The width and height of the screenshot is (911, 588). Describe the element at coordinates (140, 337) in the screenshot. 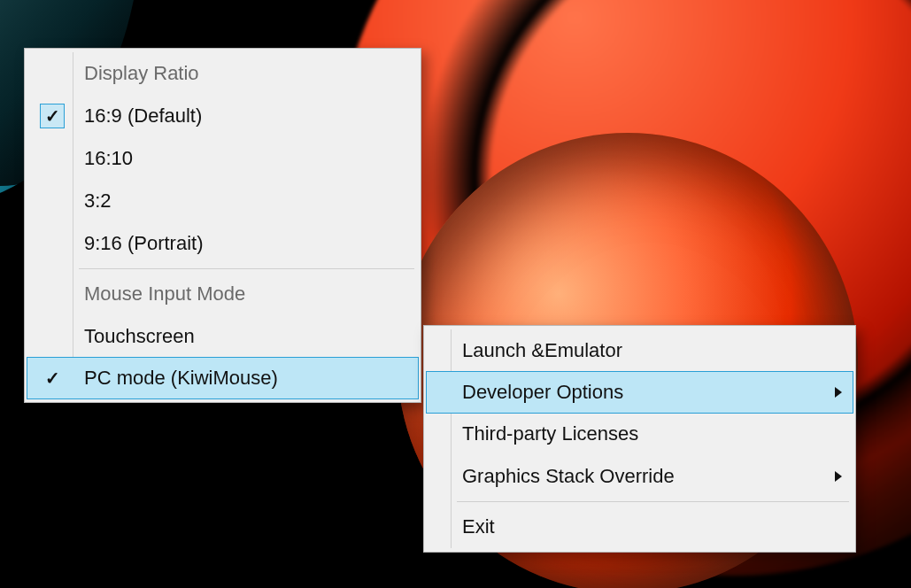

I see `menu-item-label: Touchscreen` at that location.